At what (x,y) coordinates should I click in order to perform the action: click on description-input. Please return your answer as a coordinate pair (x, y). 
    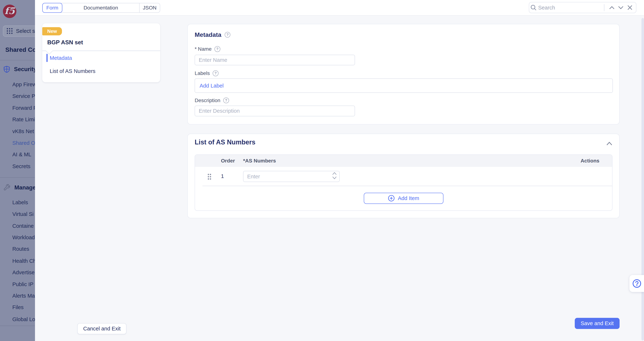
    Looking at the image, I should click on (274, 111).